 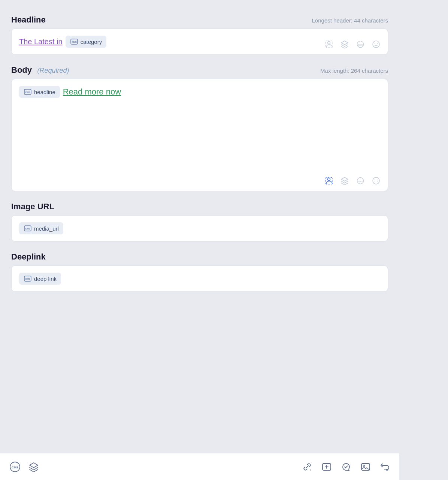 I want to click on headline-prefix-text: The Latest in, so click(x=41, y=42).